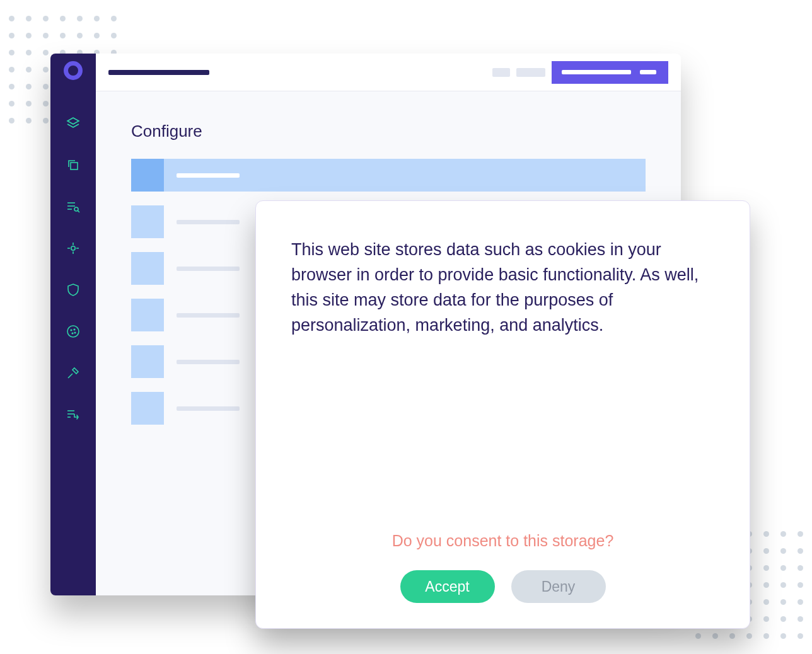  What do you see at coordinates (73, 373) in the screenshot?
I see `gavel-icon` at bounding box center [73, 373].